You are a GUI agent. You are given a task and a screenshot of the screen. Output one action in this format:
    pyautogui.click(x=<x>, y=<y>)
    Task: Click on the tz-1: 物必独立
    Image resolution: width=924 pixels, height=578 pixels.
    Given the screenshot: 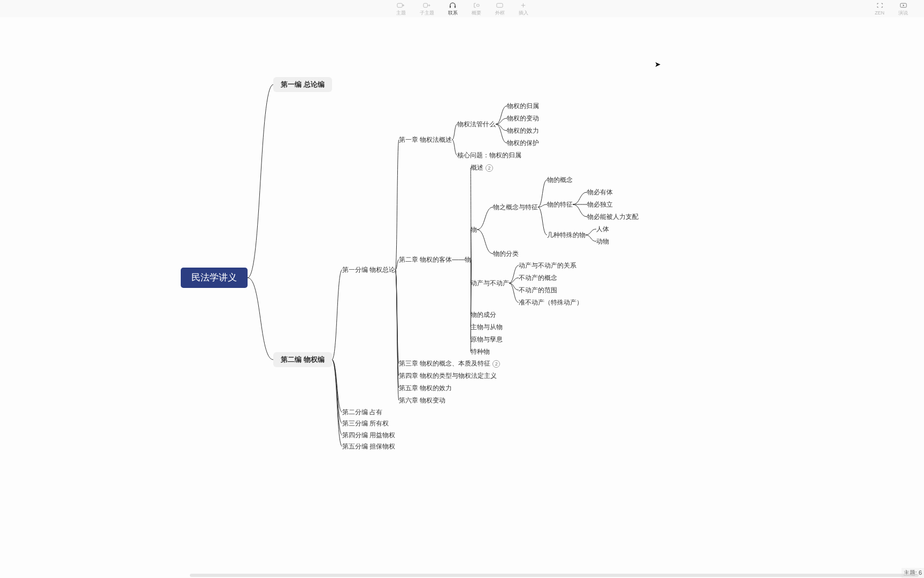 What is the action you would take?
    pyautogui.click(x=600, y=204)
    